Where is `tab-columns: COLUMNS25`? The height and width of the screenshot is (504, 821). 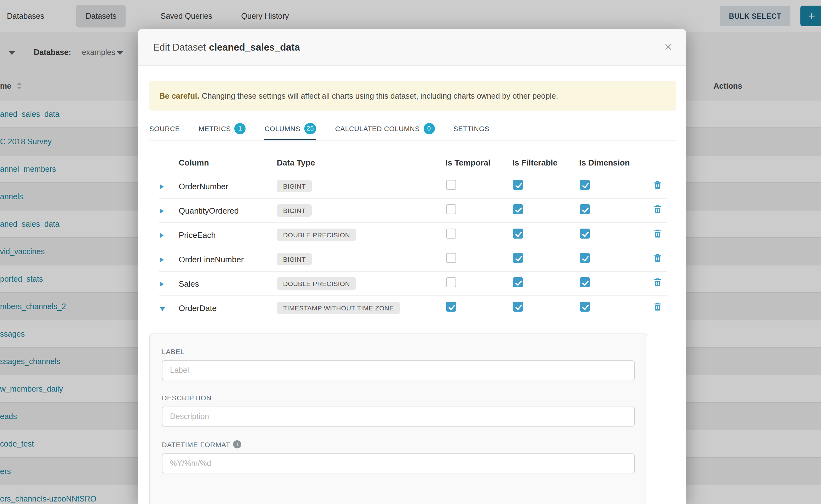 tab-columns: COLUMNS25 is located at coordinates (290, 129).